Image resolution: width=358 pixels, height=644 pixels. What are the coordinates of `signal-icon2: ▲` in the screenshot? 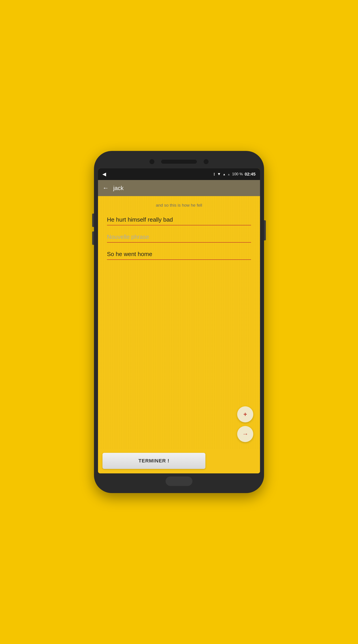 It's located at (229, 174).